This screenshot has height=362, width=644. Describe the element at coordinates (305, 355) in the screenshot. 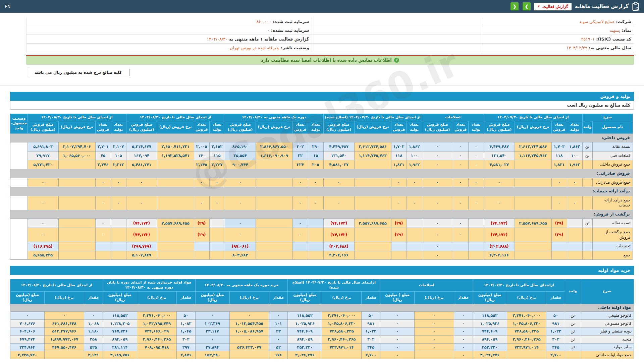

I see `value-cell: ۳,۰۳۶,۳۷۶` at that location.